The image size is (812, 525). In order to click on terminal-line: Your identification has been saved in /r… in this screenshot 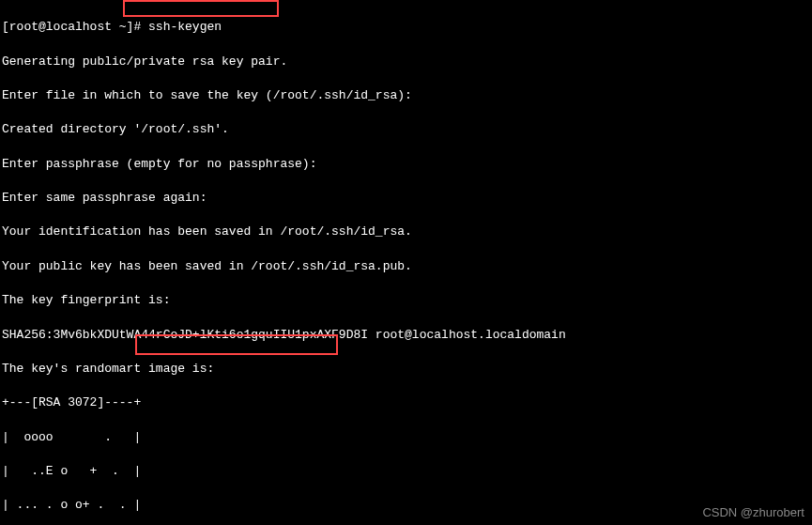, I will do `click(406, 232)`.